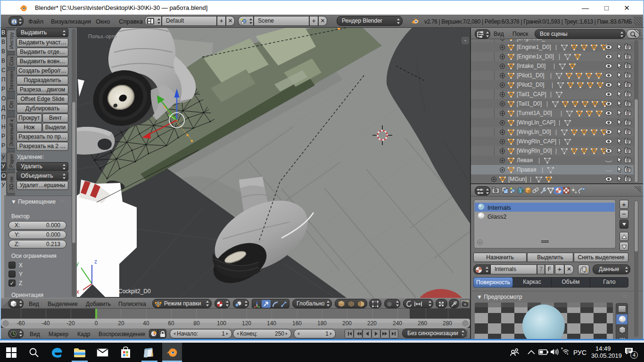 The height and width of the screenshot is (362, 644). Describe the element at coordinates (372, 323) in the screenshot. I see `svg-text: 220` at that location.